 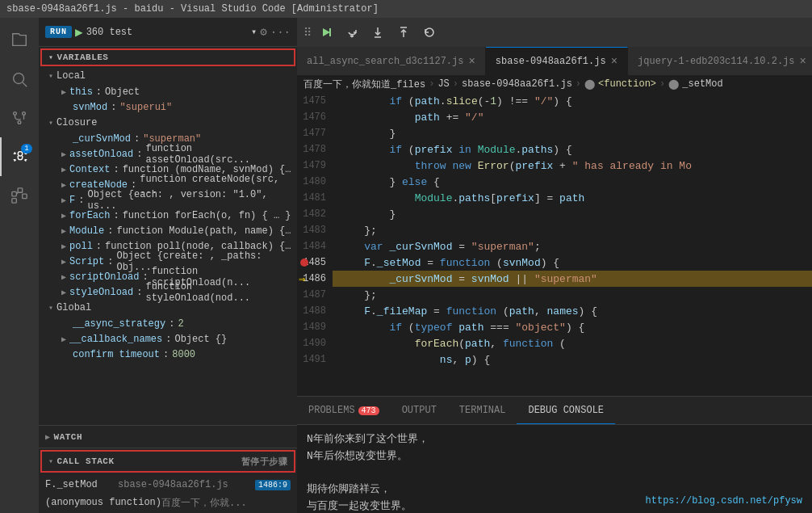 I want to click on line-1479: 1479, so click(x=315, y=166).